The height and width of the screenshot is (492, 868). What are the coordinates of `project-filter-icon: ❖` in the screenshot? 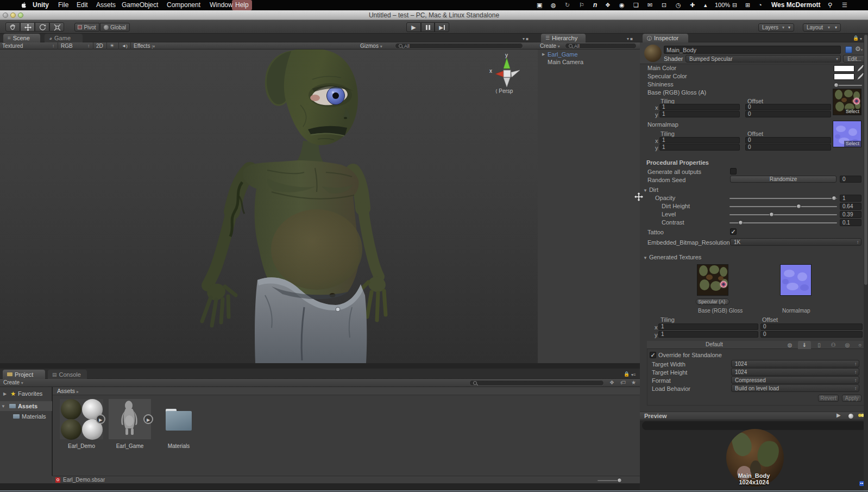 It's located at (612, 383).